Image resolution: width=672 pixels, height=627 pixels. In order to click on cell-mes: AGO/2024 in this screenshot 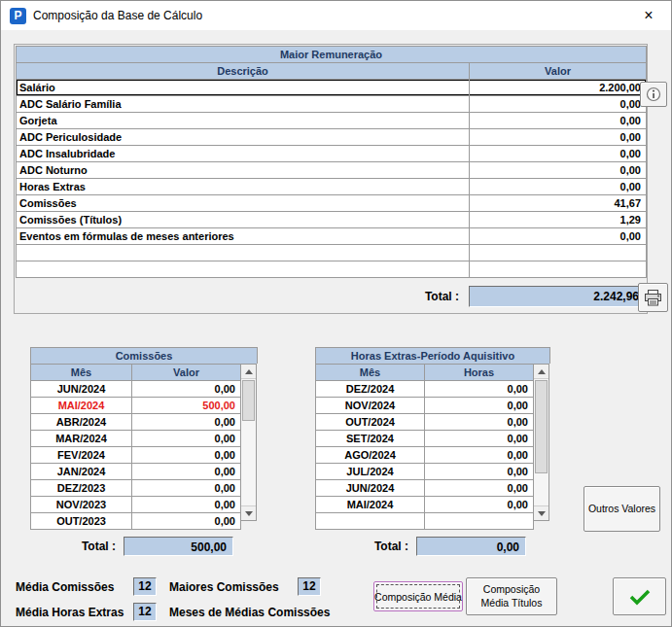, I will do `click(371, 455)`.